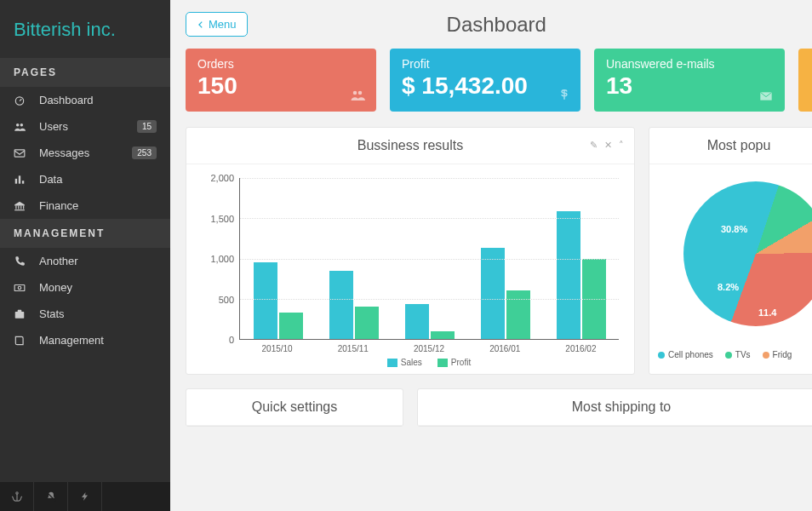 This screenshot has width=812, height=511. Describe the element at coordinates (52, 313) in the screenshot. I see `sidebar-item-label: Stats` at that location.